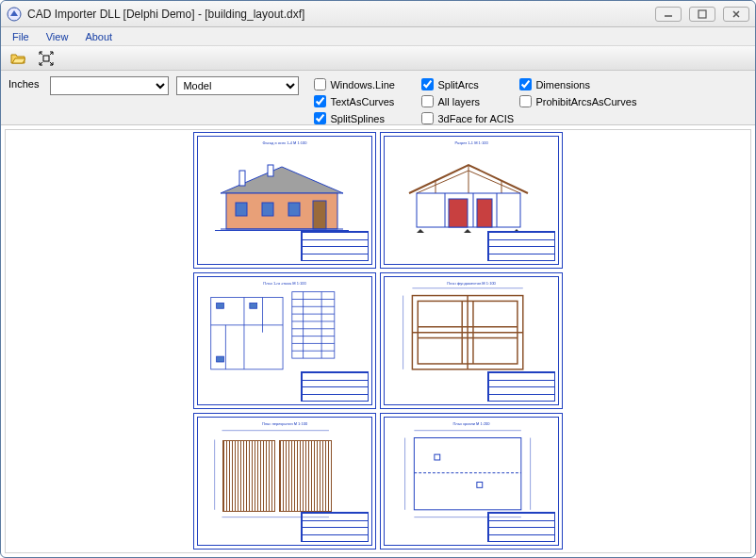  I want to click on sheet-section: Разрез 1-1 М 1:100, so click(471, 200).